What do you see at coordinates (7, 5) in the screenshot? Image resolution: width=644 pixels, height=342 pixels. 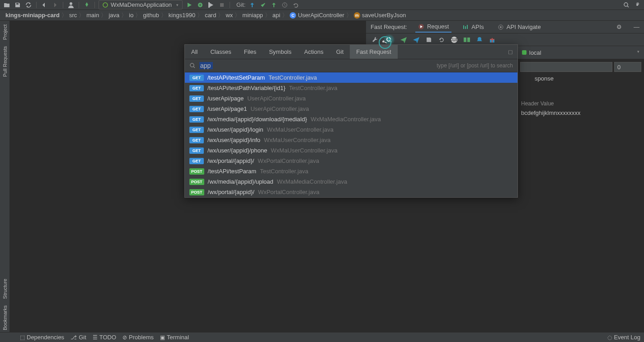 I see `open-icon` at bounding box center [7, 5].